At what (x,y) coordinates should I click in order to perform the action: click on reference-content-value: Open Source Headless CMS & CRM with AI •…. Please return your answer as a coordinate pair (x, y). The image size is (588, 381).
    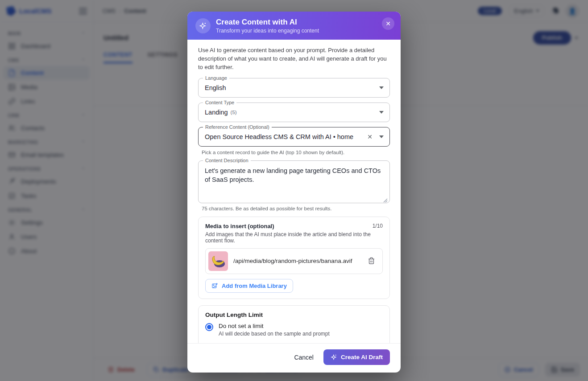
    Looking at the image, I should click on (279, 137).